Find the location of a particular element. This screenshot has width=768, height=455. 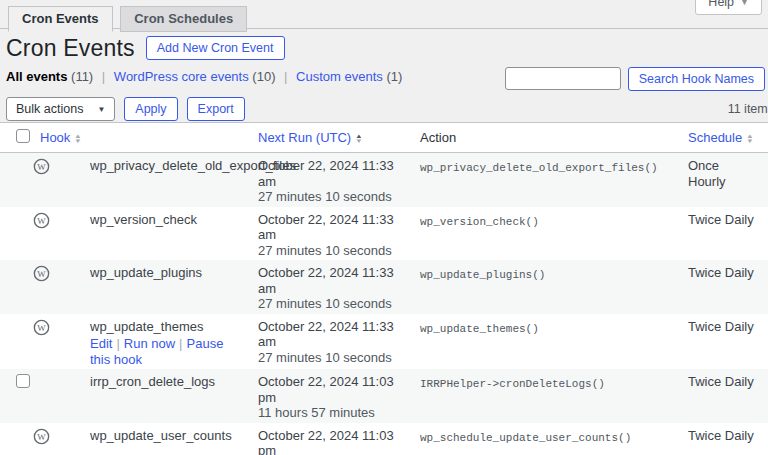

table-head: Hook▲▼Next Run (UTC)▲▼ActionSchedule▲▼ is located at coordinates (384, 138).